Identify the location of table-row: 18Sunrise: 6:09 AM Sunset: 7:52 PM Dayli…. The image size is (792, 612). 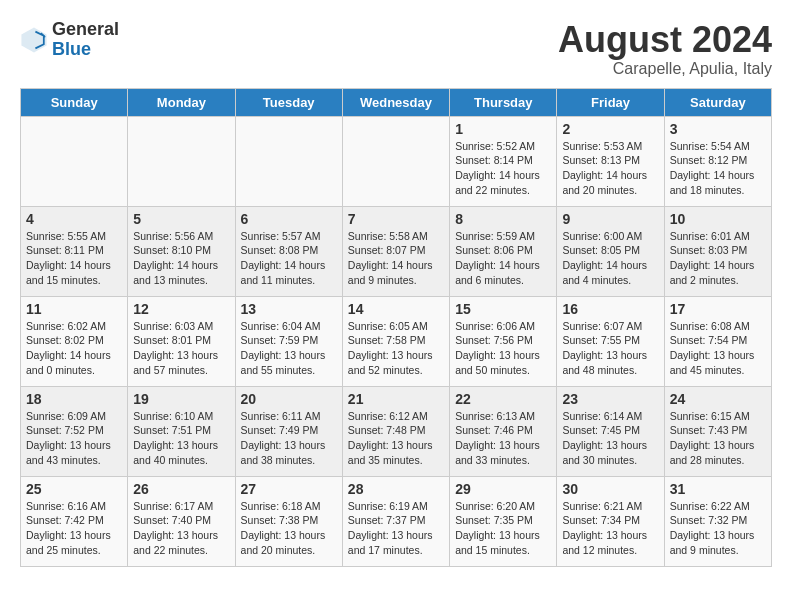
(74, 431).